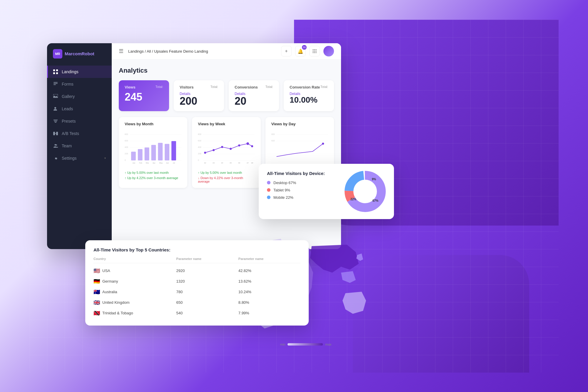 Image resolution: width=588 pixels, height=392 pixels. Describe the element at coordinates (226, 71) in the screenshot. I see `page-title: Analytics` at that location.